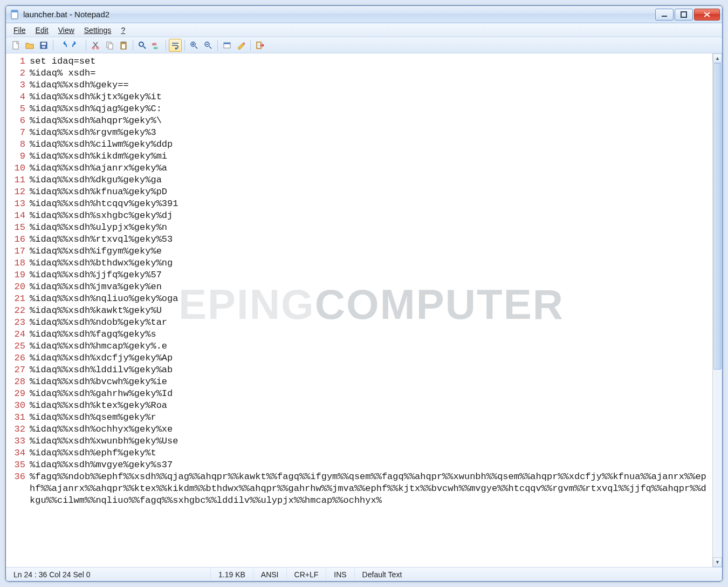 The width and height of the screenshot is (728, 587). Describe the element at coordinates (369, 299) in the screenshot. I see `code-line: %idaq%%xsdh%nqliuo%geky%oga` at that location.